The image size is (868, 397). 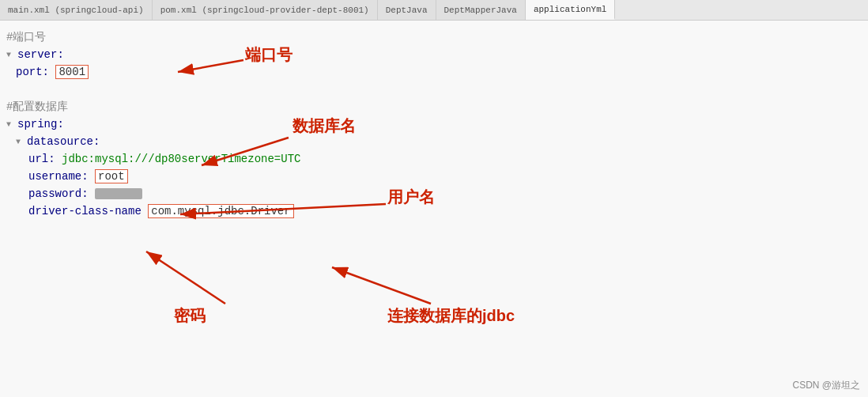 What do you see at coordinates (434, 55) in the screenshot?
I see `code-line-server: ▼ server:` at bounding box center [434, 55].